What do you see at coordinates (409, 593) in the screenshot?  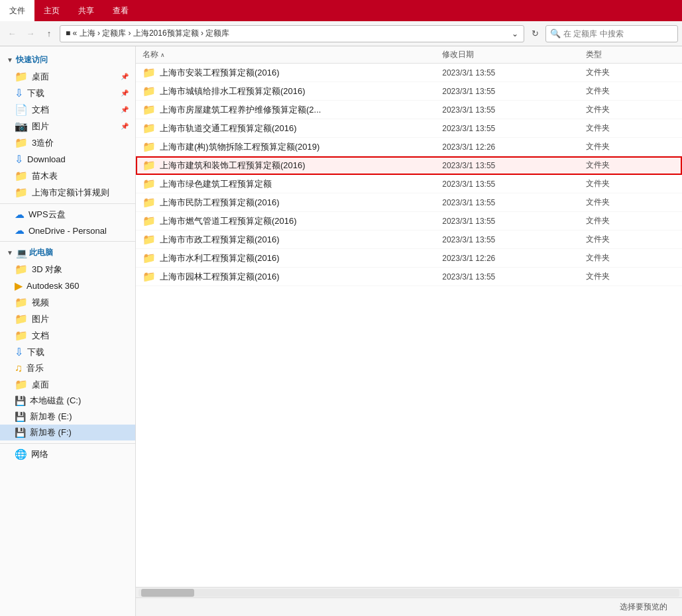 I see `hscroll-track` at bounding box center [409, 593].